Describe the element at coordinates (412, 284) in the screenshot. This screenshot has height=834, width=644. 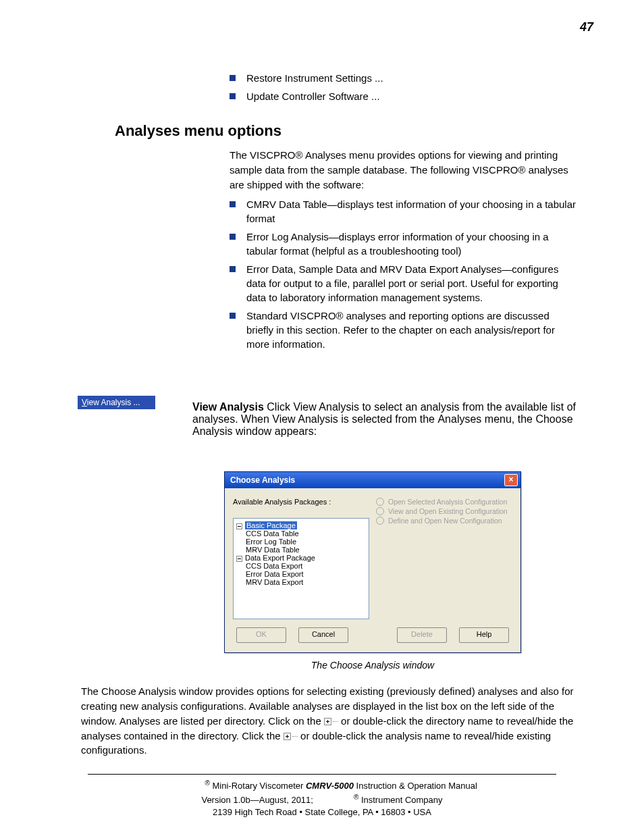
I see `bullet-text: Error Data, Sample Data and MRV Data Exp…` at that location.